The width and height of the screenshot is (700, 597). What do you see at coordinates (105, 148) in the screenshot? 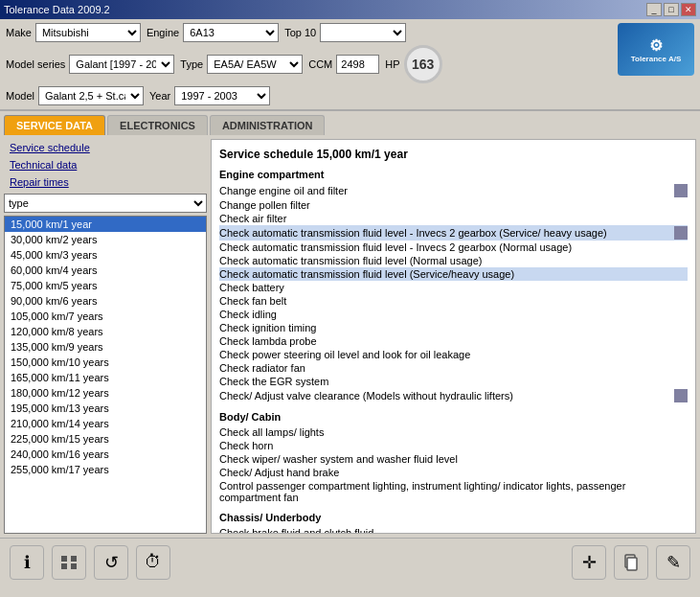
I see `sidebar-item-service-schedule: Service schedule` at bounding box center [105, 148].